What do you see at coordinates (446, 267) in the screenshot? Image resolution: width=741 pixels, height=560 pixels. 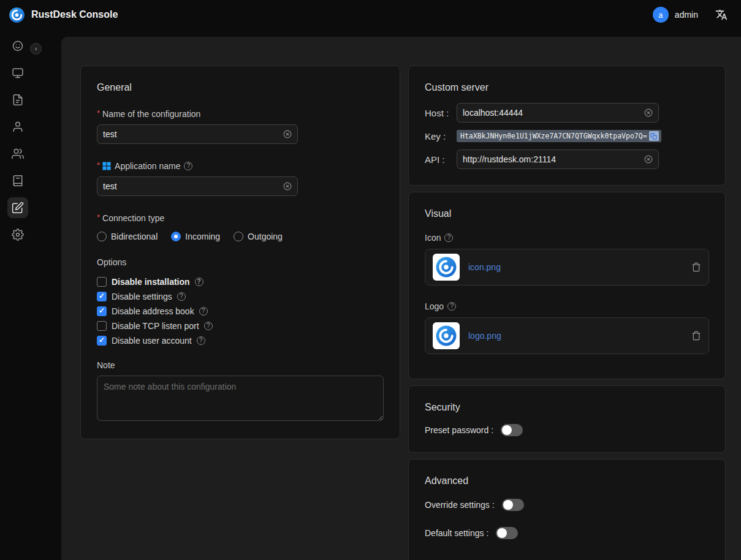 I see `icon-preview` at bounding box center [446, 267].